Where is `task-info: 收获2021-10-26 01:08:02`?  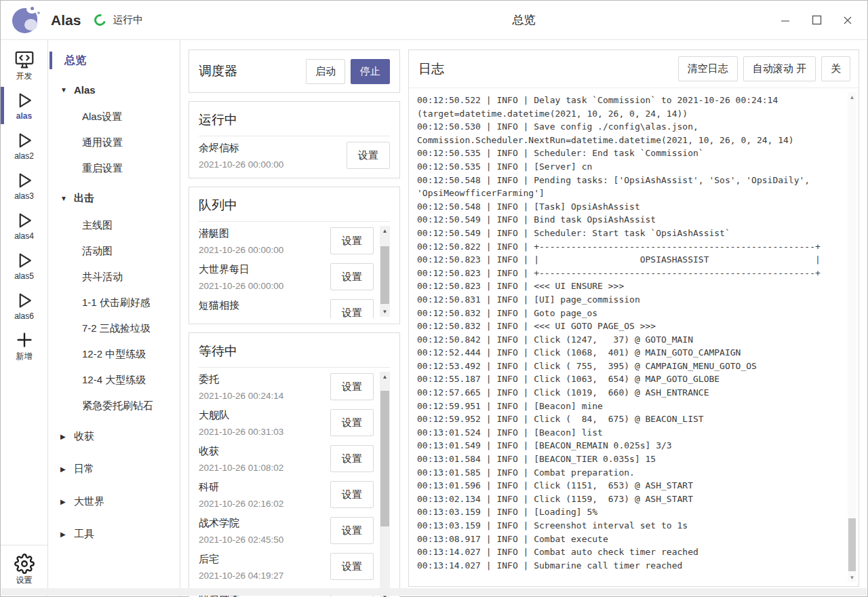 task-info: 收获2021-10-26 01:08:02 is located at coordinates (241, 459).